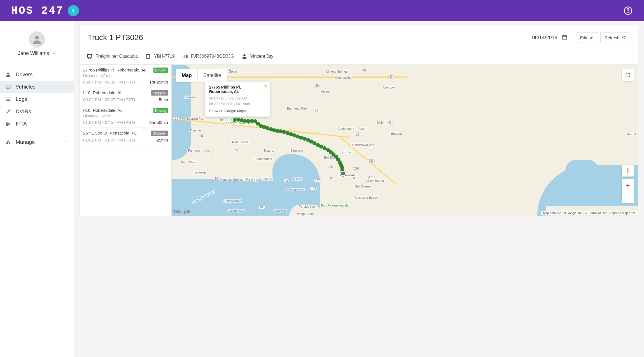 The height and width of the screenshot is (357, 644). I want to click on trip-address: 257 E Lee St, Pensacola, FL, so click(110, 133).